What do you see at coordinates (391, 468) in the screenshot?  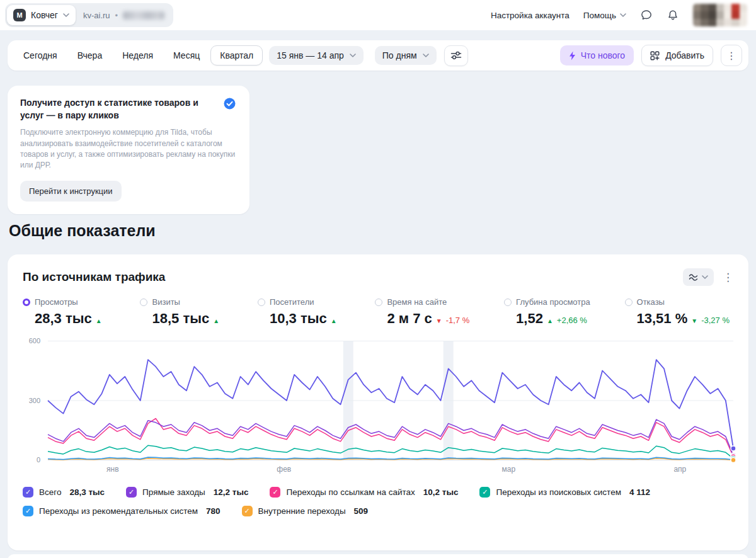 I see `x-axis: янвфевмарапр` at bounding box center [391, 468].